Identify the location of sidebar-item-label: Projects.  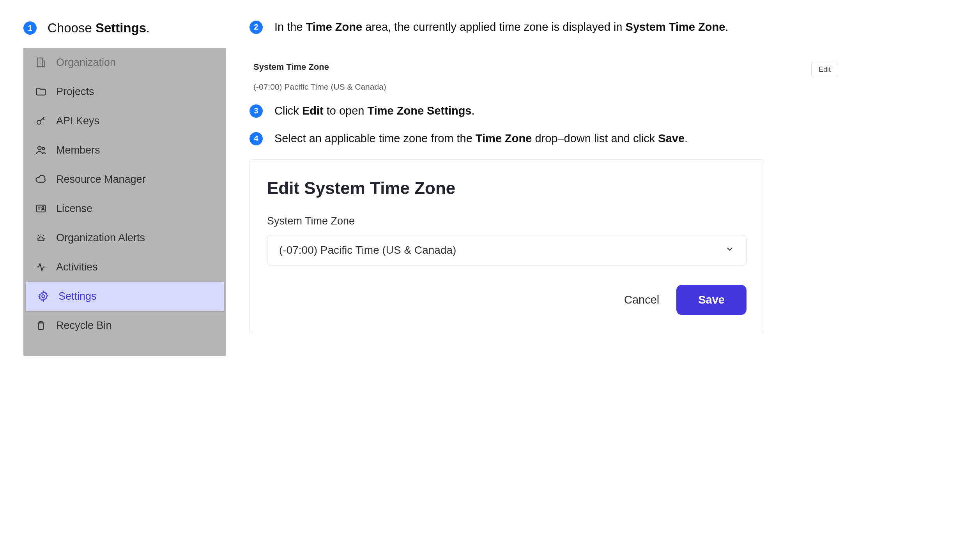
(75, 92).